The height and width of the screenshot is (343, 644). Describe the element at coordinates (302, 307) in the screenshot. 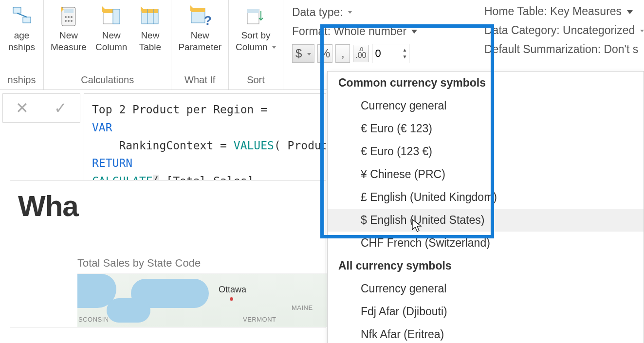

I see `label-maine: MAINE` at that location.